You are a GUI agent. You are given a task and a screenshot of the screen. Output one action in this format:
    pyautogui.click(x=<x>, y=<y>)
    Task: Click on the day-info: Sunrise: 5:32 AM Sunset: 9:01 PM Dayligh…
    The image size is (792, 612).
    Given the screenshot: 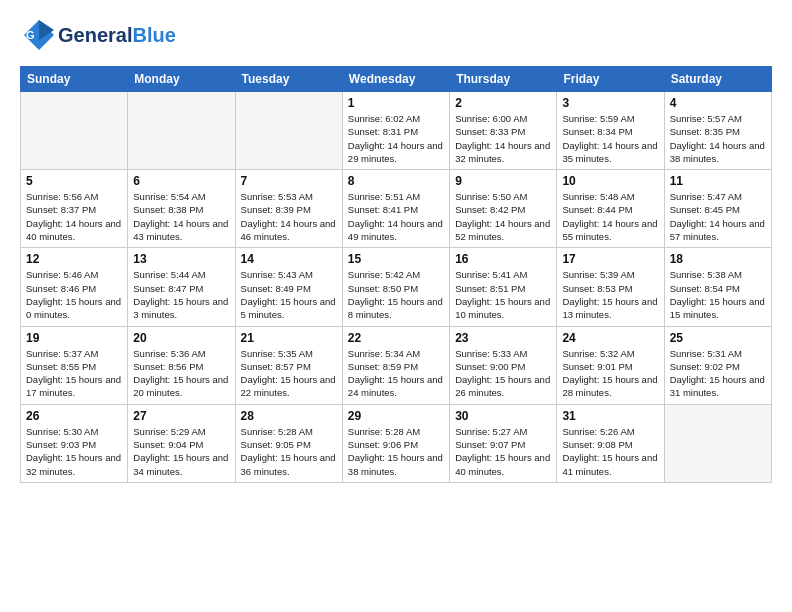 What is the action you would take?
    pyautogui.click(x=610, y=374)
    